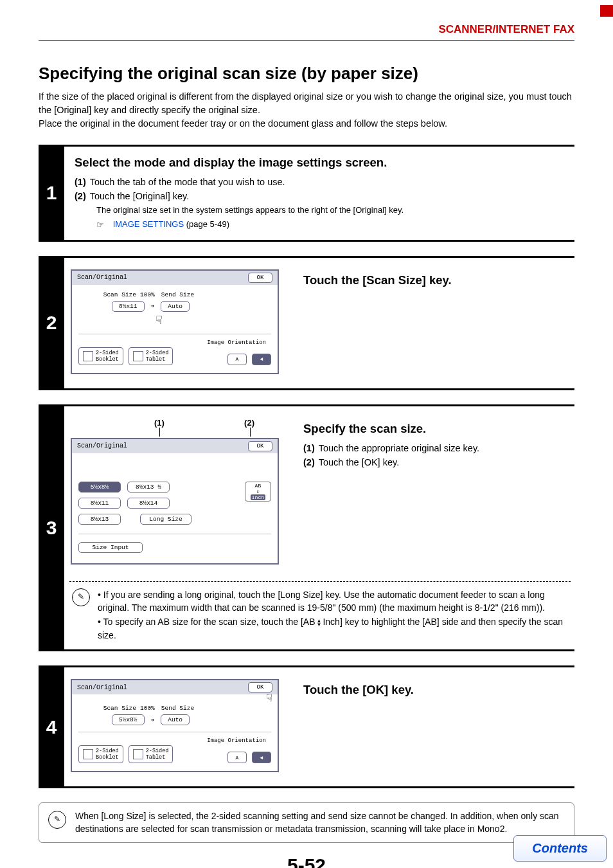  I want to click on contents-button: Contents, so click(560, 849).